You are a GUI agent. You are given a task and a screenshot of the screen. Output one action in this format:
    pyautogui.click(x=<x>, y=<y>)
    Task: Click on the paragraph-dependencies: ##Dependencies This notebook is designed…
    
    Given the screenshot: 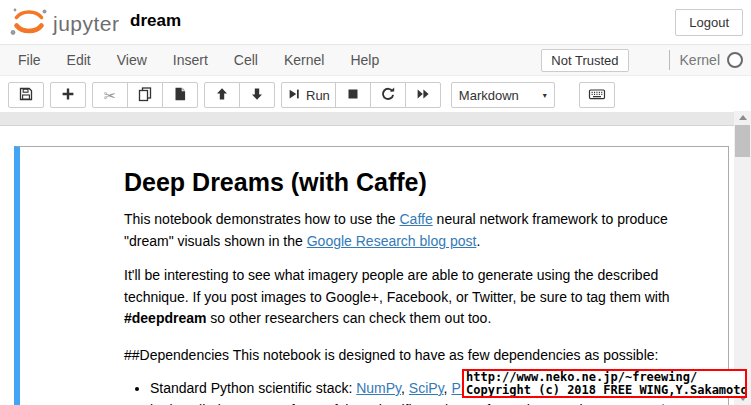 What is the action you would take?
    pyautogui.click(x=419, y=356)
    